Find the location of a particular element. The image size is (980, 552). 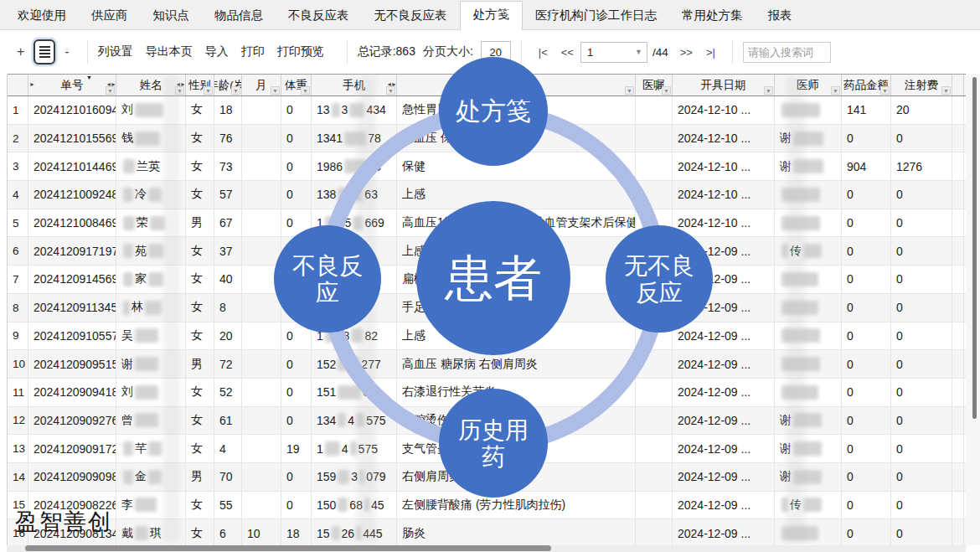

tab-知识点: 知识点 is located at coordinates (172, 16).